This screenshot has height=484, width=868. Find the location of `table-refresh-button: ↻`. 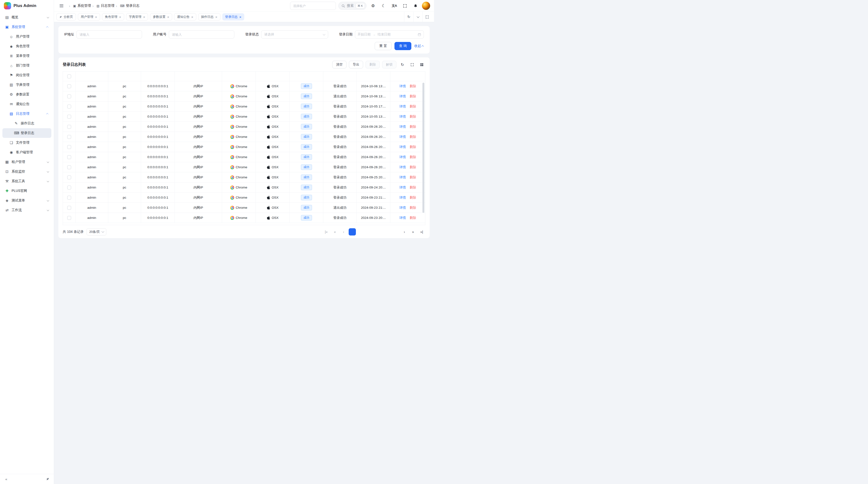

table-refresh-button: ↻ is located at coordinates (402, 65).